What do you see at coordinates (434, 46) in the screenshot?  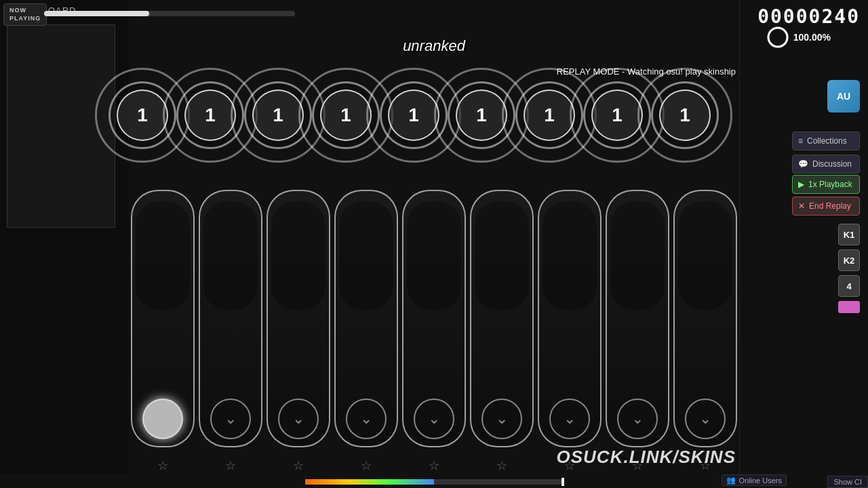 I see `rank-status: unranked` at bounding box center [434, 46].